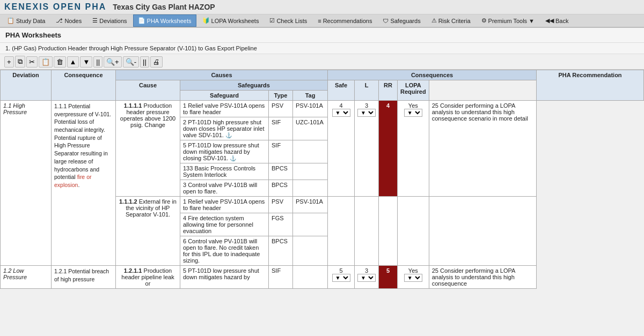 The height and width of the screenshot is (336, 644). What do you see at coordinates (224, 129) in the screenshot?
I see `cell-safeguard: 2 PT-101D high pressure shut down closes…` at bounding box center [224, 129].